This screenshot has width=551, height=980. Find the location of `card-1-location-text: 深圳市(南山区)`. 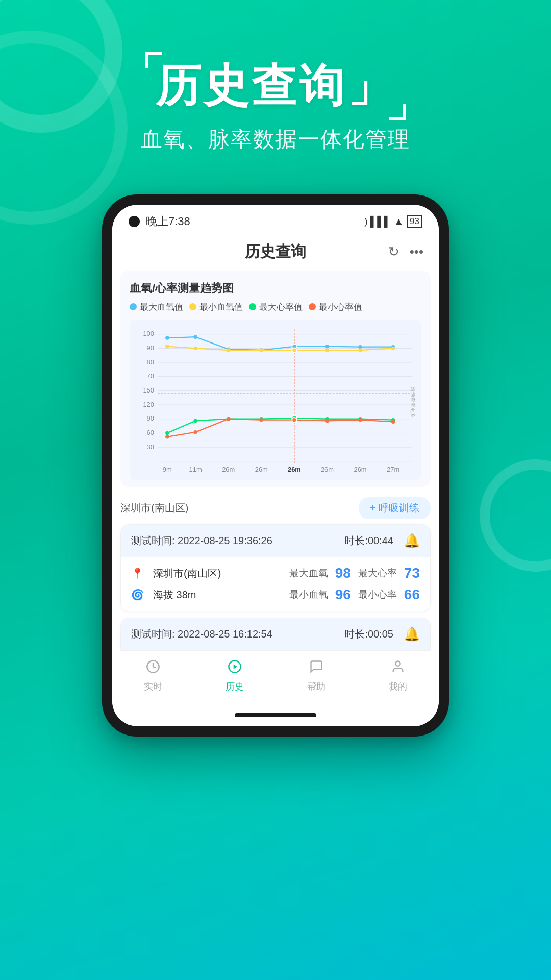

card-1-location-text: 深圳市(南山区) is located at coordinates (187, 574).